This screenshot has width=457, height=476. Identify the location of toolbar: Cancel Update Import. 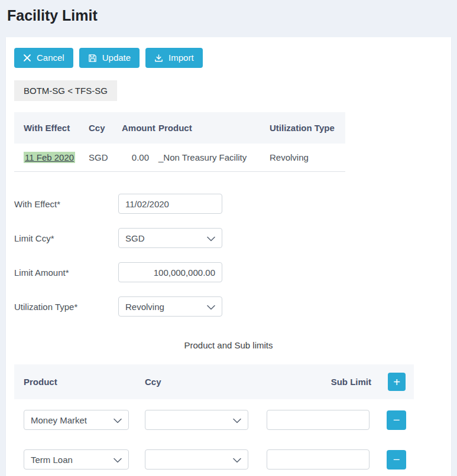
(228, 58).